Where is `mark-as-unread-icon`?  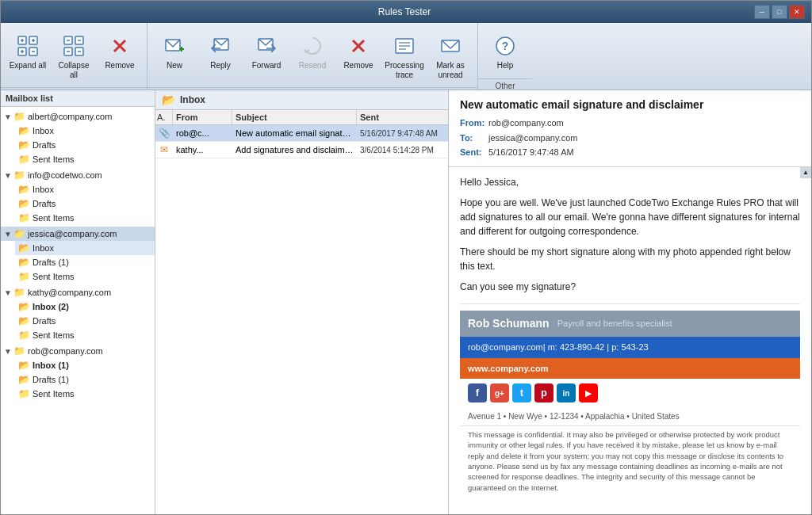
mark-as-unread-icon is located at coordinates (450, 46).